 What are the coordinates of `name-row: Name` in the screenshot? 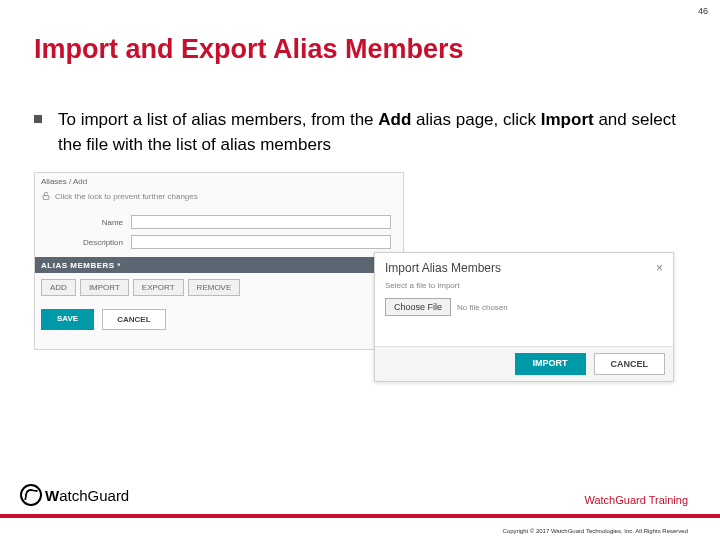 It's located at (216, 222).